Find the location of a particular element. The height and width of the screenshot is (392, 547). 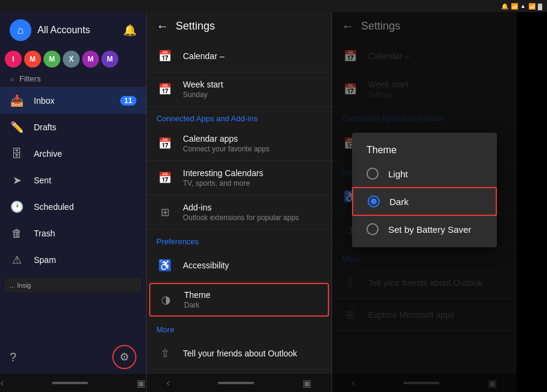

inbox-label: Inbox is located at coordinates (72, 101).